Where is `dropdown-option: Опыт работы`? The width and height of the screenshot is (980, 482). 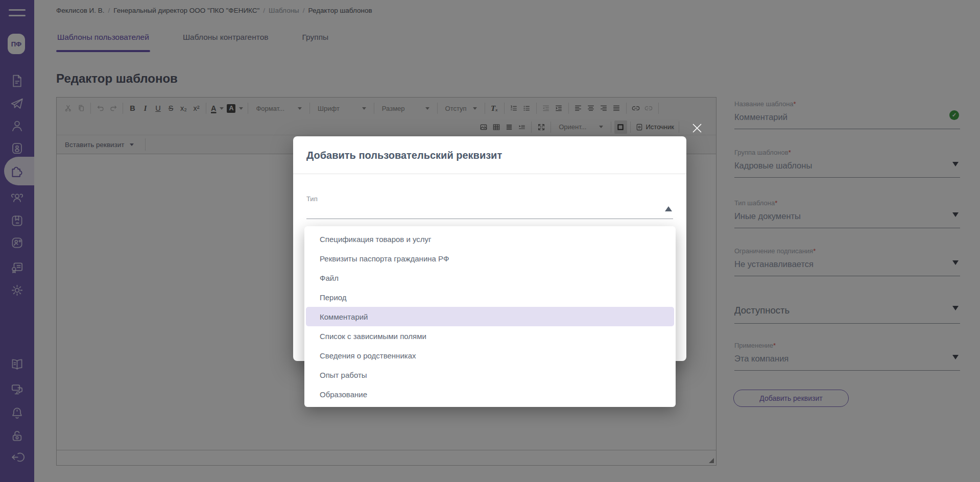 dropdown-option: Опыт работы is located at coordinates (490, 375).